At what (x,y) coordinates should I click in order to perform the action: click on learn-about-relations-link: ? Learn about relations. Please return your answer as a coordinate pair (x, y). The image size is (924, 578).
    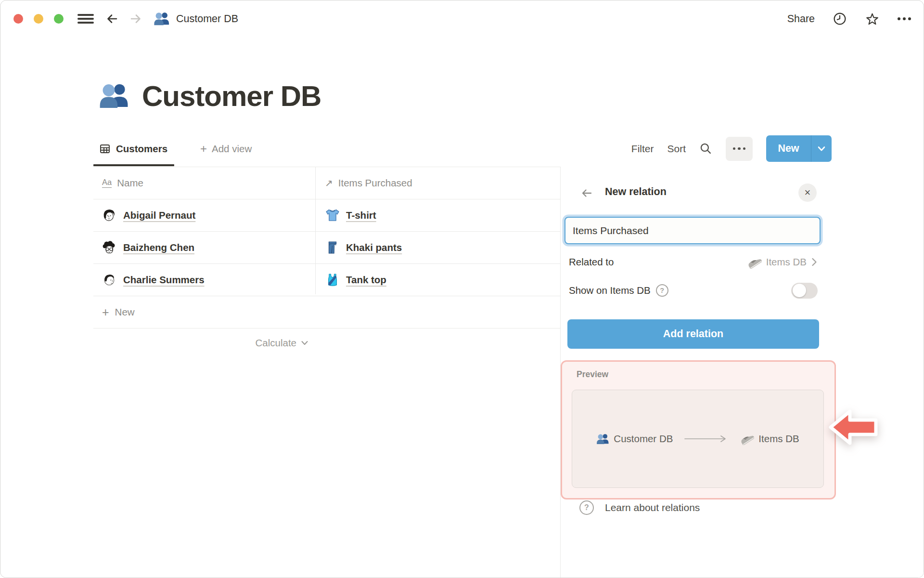
    Looking at the image, I should click on (640, 508).